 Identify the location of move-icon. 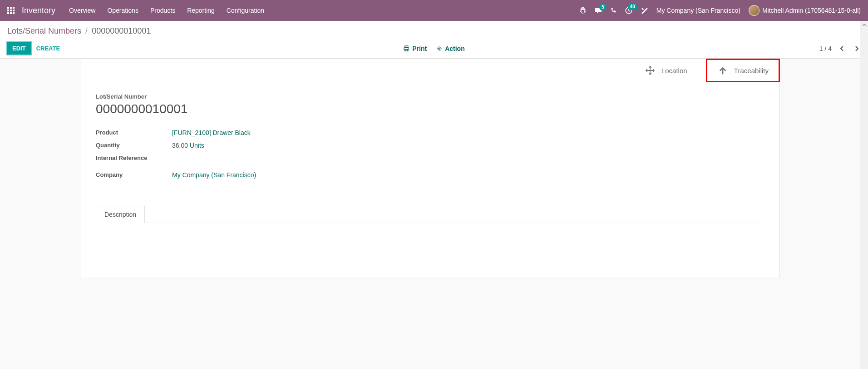
(650, 70).